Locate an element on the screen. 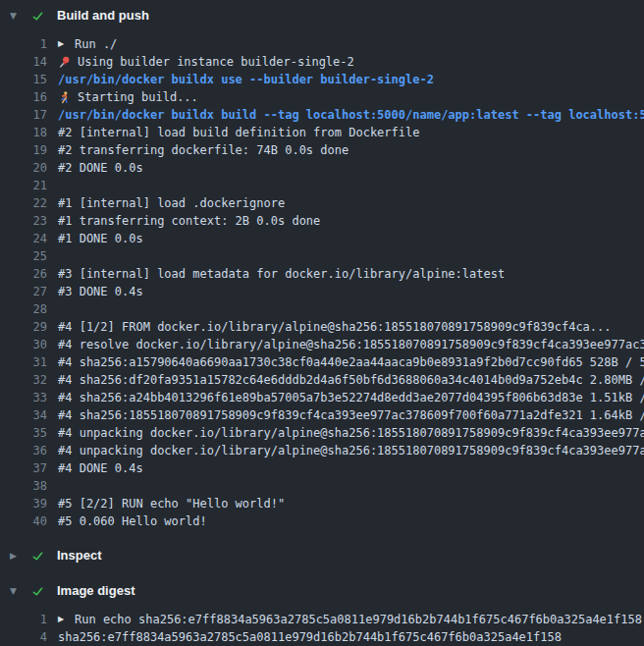  line-number: 14 is located at coordinates (24, 62).